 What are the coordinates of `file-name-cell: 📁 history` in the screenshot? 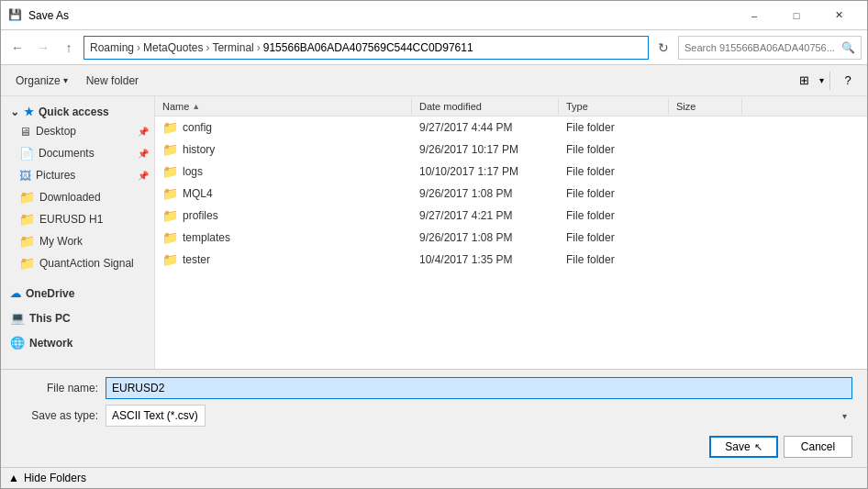 It's located at (284, 150).